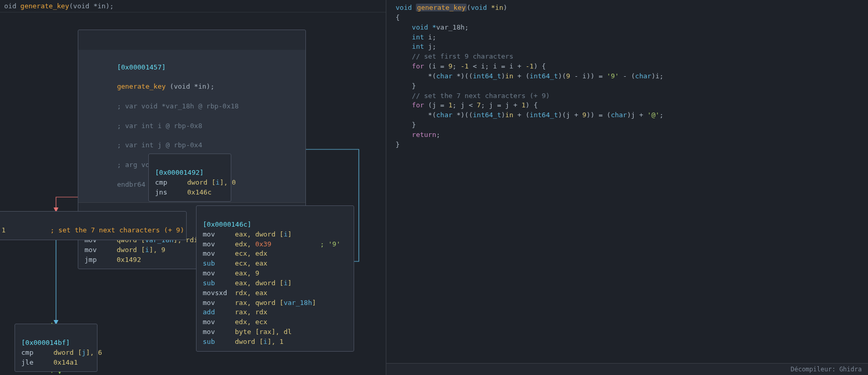 The height and width of the screenshot is (375, 868). What do you see at coordinates (160, 145) in the screenshot?
I see `var-comment: ; var int j @ rbp-0x4` at bounding box center [160, 145].